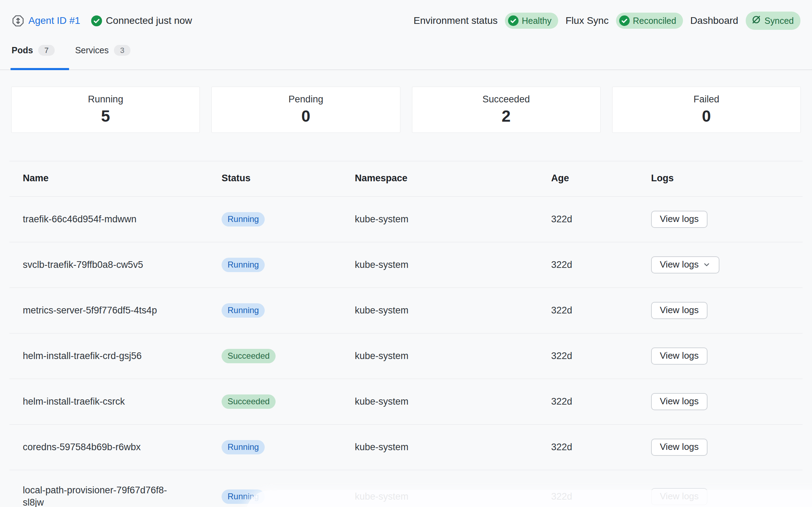 The height and width of the screenshot is (507, 812). What do you see at coordinates (707, 264) in the screenshot?
I see `chevron-down-icon` at bounding box center [707, 264].